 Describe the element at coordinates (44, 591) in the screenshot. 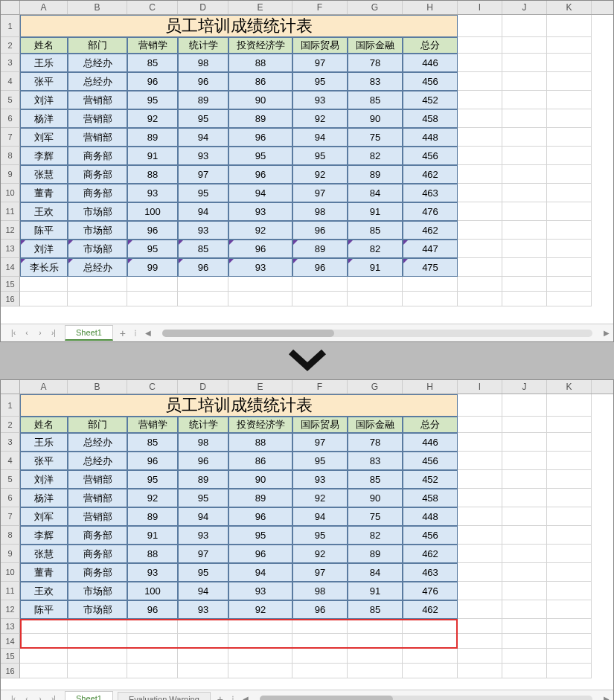

I see `cell-name: 王欢` at that location.